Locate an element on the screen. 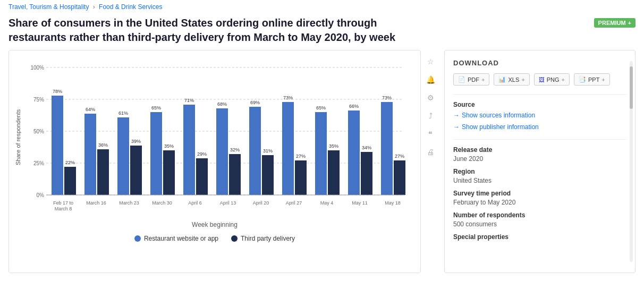 This screenshot has width=644, height=306. download-png-button: 🖼 PNG + is located at coordinates (552, 80).